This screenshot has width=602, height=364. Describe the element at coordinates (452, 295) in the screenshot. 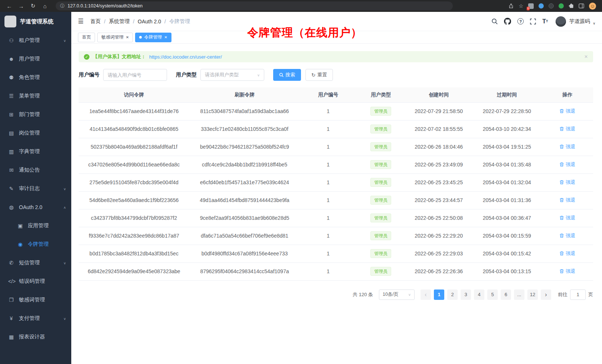

I see `page-button: 2` at that location.